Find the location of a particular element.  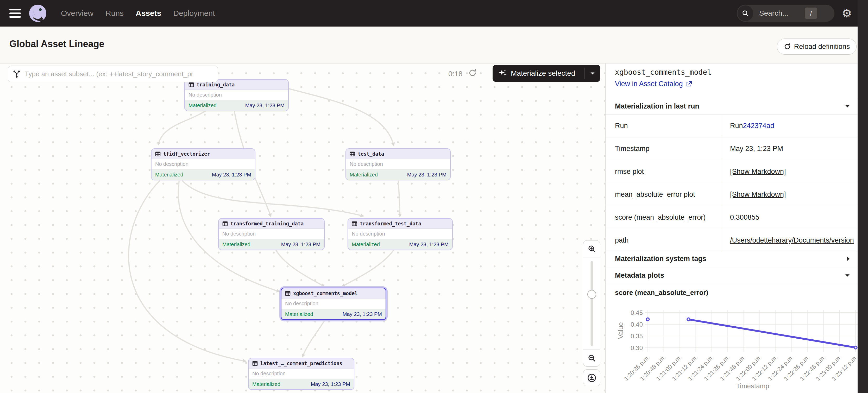

edge-tfidf_vectorizer-to-latest_comment_predictions is located at coordinates (187, 271).